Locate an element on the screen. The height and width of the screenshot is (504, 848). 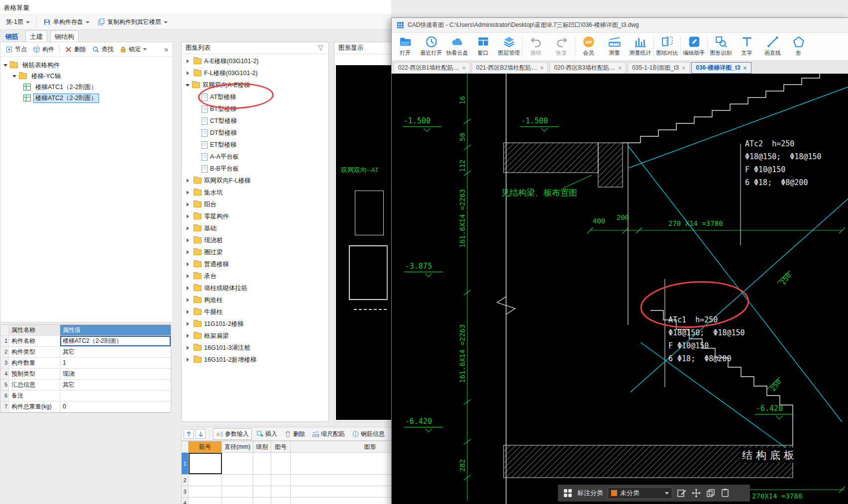
clipboard-icon is located at coordinates (725, 493).